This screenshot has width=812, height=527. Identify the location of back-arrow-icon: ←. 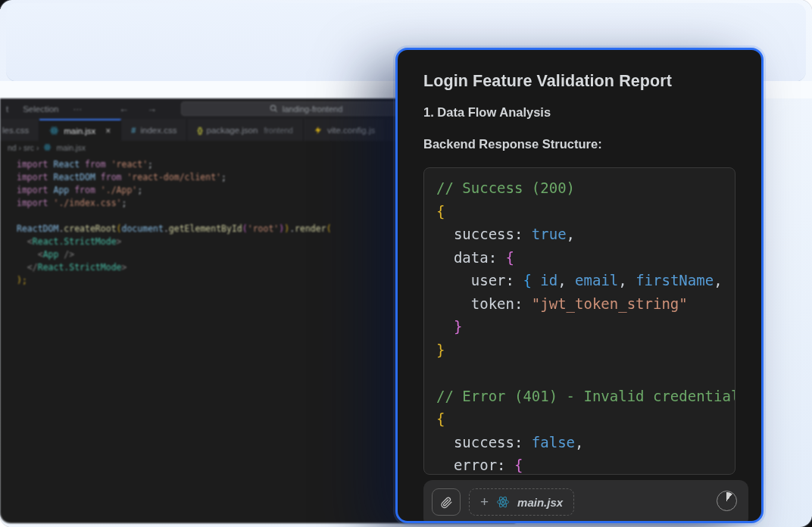
(124, 109).